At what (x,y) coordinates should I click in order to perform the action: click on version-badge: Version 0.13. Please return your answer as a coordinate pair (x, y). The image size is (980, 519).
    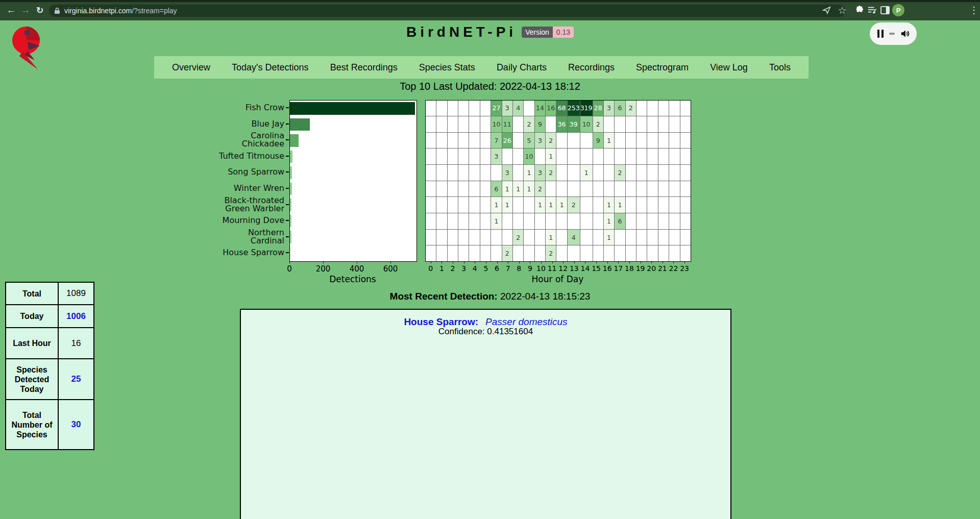
    Looking at the image, I should click on (548, 32).